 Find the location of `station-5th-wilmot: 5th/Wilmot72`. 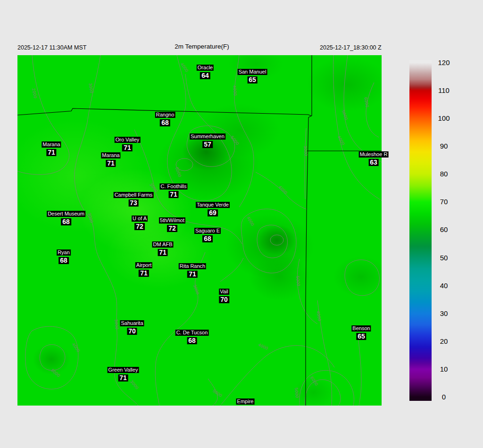

station-5th-wilmot: 5th/Wilmot72 is located at coordinates (172, 224).